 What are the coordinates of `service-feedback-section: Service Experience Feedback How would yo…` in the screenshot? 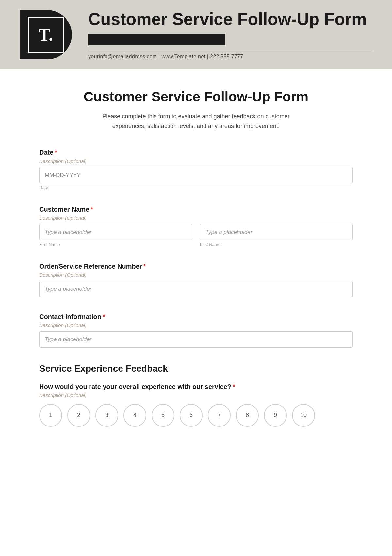 It's located at (196, 395).